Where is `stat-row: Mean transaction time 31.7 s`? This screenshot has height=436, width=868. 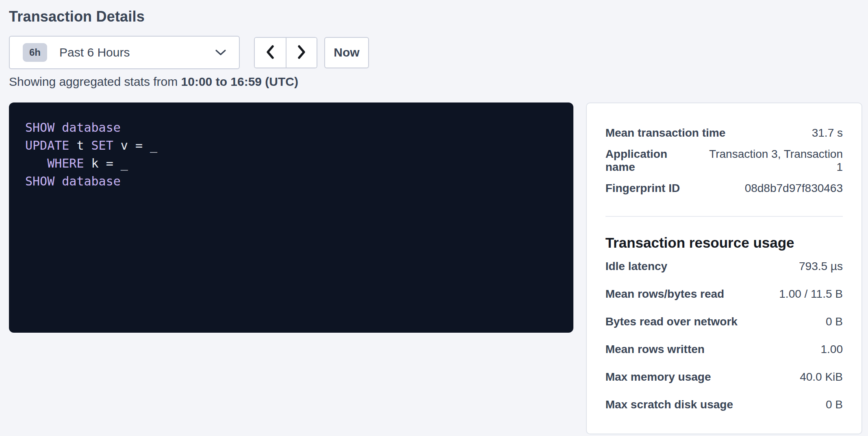
stat-row: Mean transaction time 31.7 s is located at coordinates (724, 133).